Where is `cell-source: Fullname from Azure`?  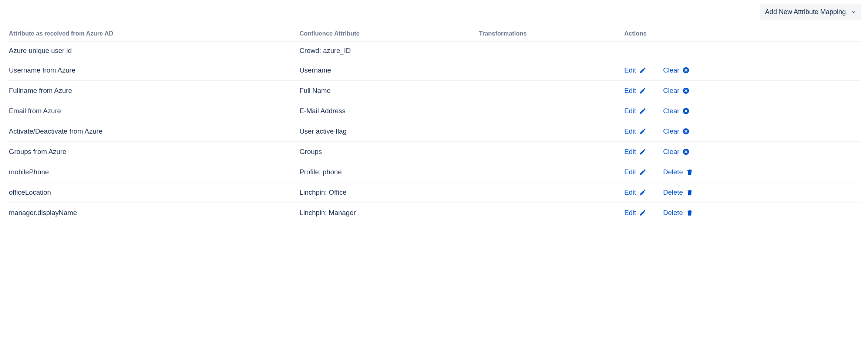 cell-source: Fullname from Azure is located at coordinates (152, 91).